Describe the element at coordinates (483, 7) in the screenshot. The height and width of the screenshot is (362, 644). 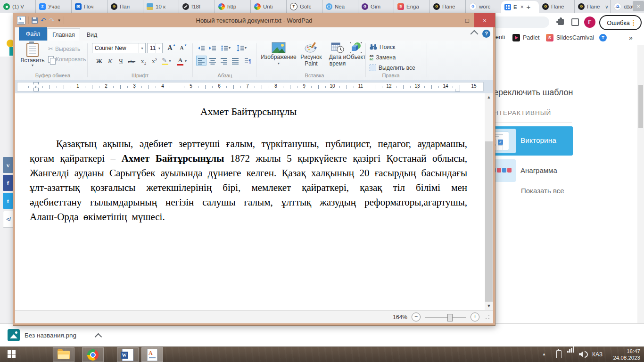
I see `browser-tab: worc` at that location.